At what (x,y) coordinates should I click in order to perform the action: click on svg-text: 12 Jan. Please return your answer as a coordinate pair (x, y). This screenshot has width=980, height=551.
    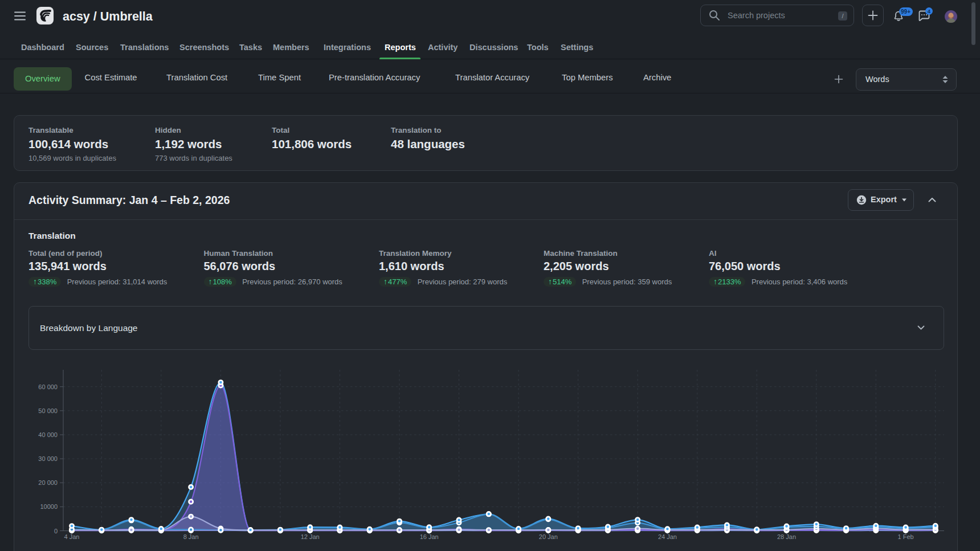
    Looking at the image, I should click on (310, 537).